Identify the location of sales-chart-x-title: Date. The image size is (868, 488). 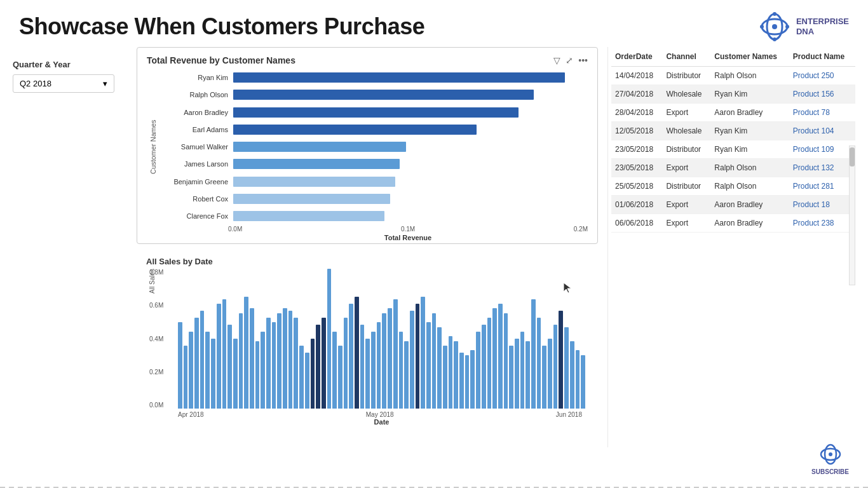
(367, 422).